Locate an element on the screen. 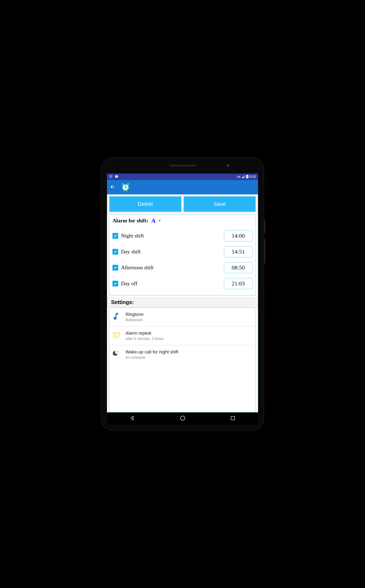 The width and height of the screenshot is (365, 588). shift-row: Day off21:03 is located at coordinates (182, 284).